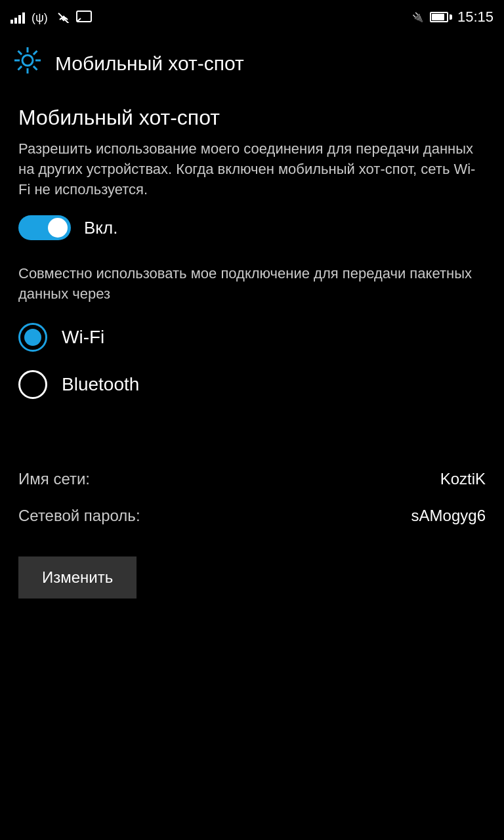 The height and width of the screenshot is (840, 504). Describe the element at coordinates (417, 17) in the screenshot. I see `charging-icon: 🔌` at that location.